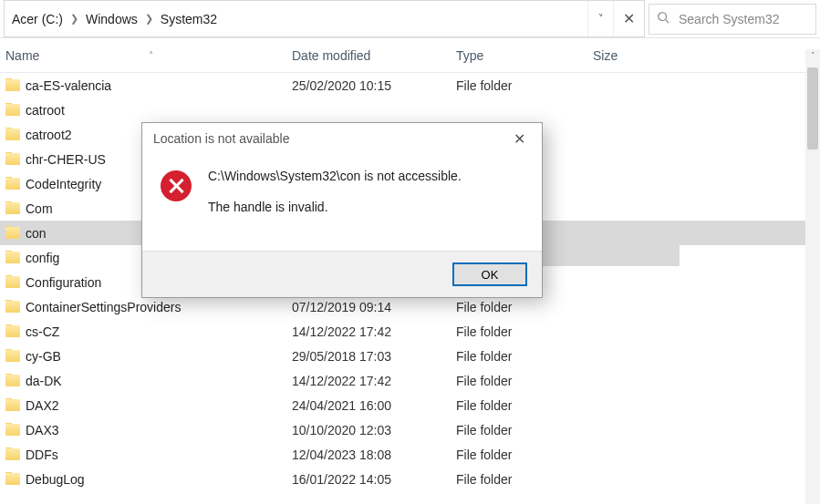 The width and height of the screenshot is (820, 504). Describe the element at coordinates (68, 86) in the screenshot. I see `file-name: ca-ES-valencia` at that location.